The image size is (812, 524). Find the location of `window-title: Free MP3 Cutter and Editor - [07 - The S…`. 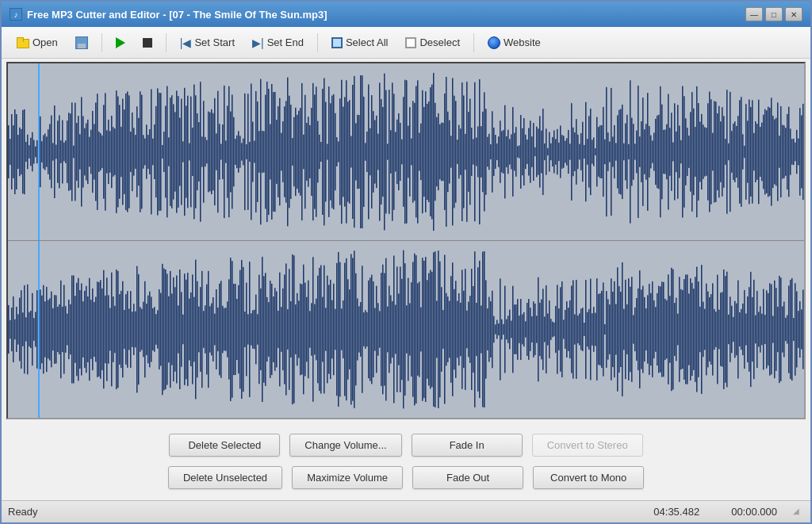

window-title: Free MP3 Cutter and Editor - [07 - The S… is located at coordinates (178, 14).